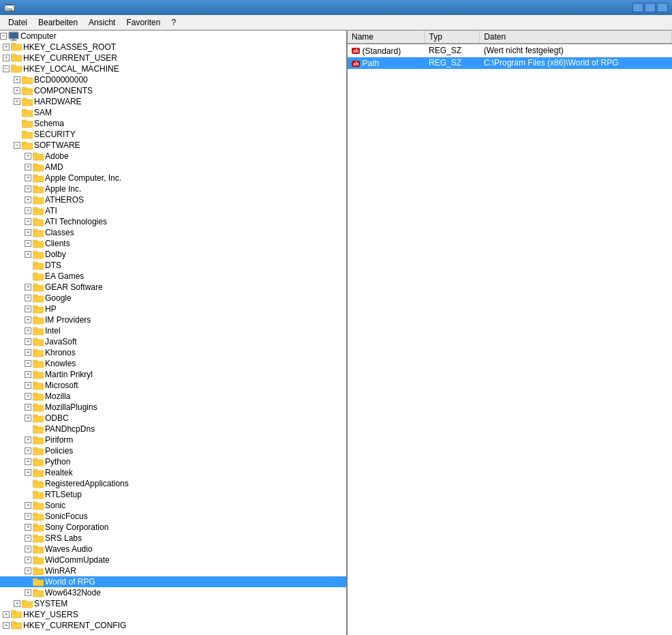 Image resolution: width=672 pixels, height=635 pixels. Describe the element at coordinates (173, 254) in the screenshot. I see `tree-item-dolby: + Dolby` at that location.